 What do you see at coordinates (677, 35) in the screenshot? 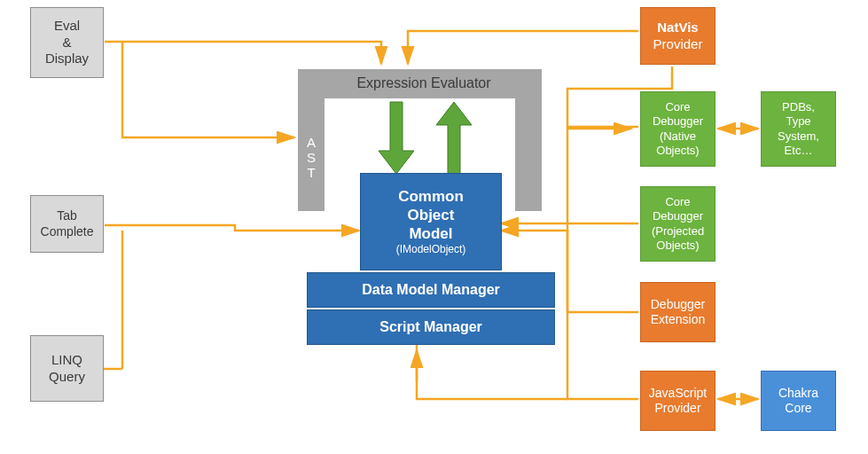
I see `natvis-provider-box: NatVis Provider` at bounding box center [677, 35].